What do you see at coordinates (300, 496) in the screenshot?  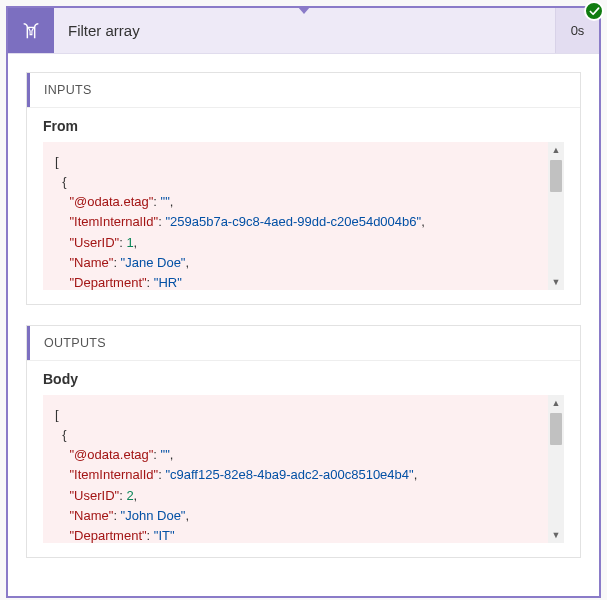 I see `code-line: "UserID": 2,` at bounding box center [300, 496].